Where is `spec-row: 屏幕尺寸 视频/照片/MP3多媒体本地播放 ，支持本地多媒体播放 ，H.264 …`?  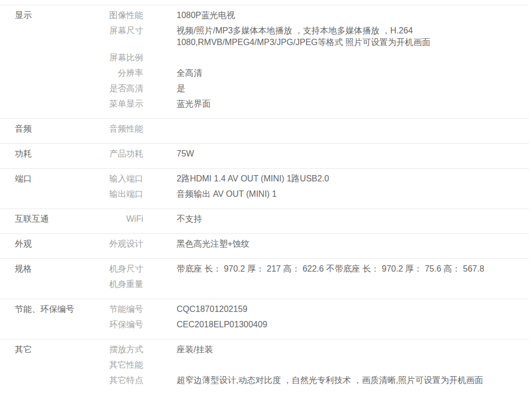
spec-row: 屏幕尺寸 视频/照片/MP3多媒体本地播放 ，支持本地多媒体播放 ，H.264 … is located at coordinates (315, 37).